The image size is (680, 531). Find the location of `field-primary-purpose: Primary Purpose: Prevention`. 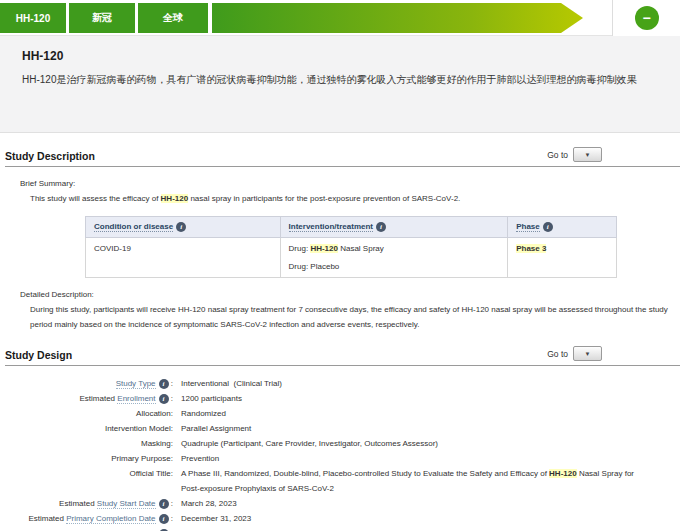

field-primary-purpose: Primary Purpose: Prevention is located at coordinates (342, 458).